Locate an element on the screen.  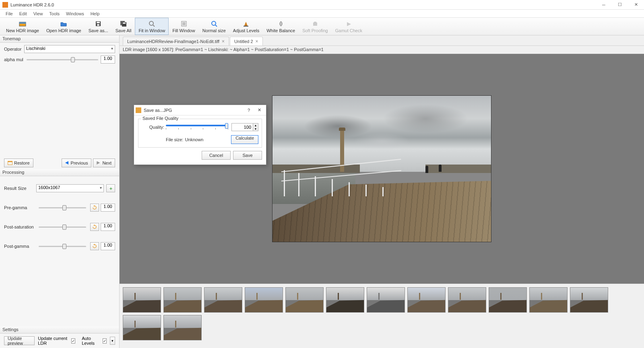
menu-windows: Windows is located at coordinates (75, 14).